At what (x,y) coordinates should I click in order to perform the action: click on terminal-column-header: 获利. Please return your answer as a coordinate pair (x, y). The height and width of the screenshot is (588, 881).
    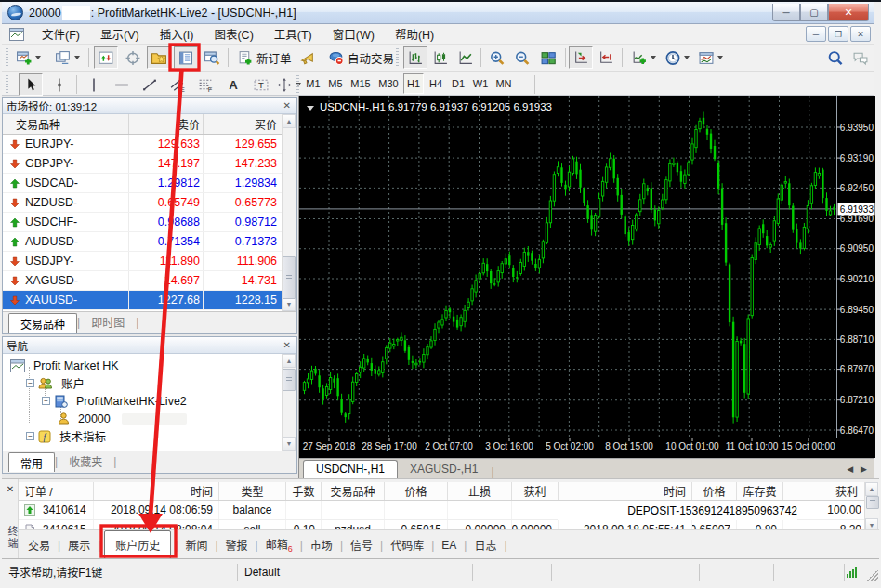
    Looking at the image, I should click on (534, 490).